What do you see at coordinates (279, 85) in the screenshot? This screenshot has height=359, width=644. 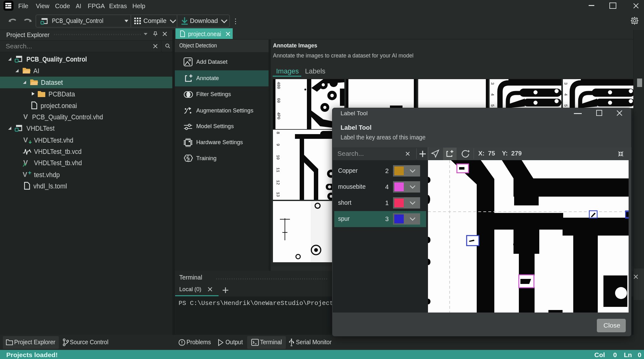 I see `svg-text: 480` at bounding box center [279, 85].